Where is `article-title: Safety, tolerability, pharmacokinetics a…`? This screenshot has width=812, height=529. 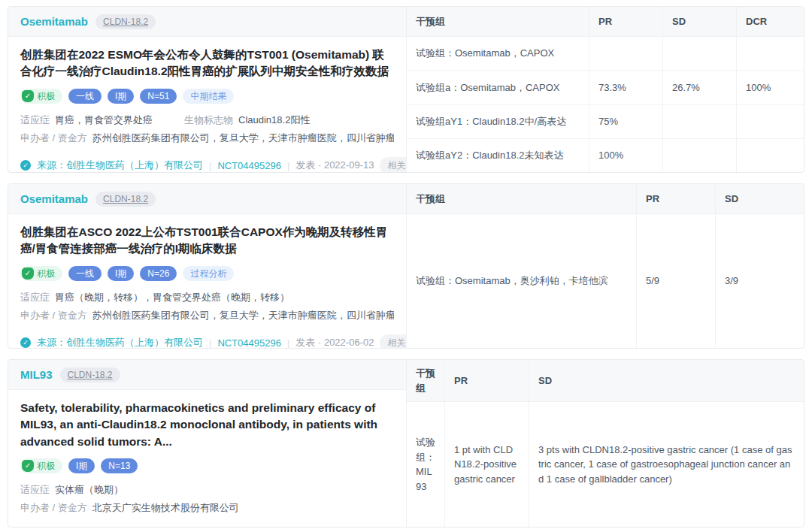
article-title: Safety, tolerability, pharmacokinetics a… is located at coordinates (208, 425).